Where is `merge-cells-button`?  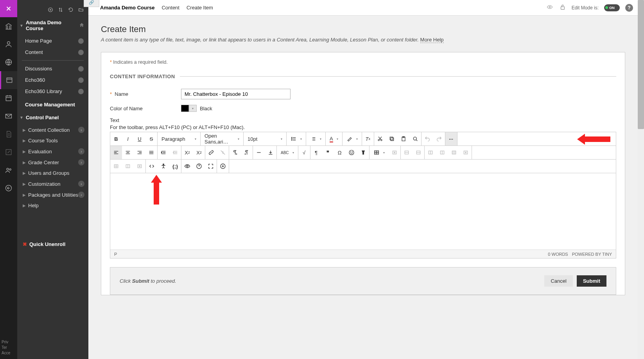 merge-cells-button is located at coordinates (116, 166).